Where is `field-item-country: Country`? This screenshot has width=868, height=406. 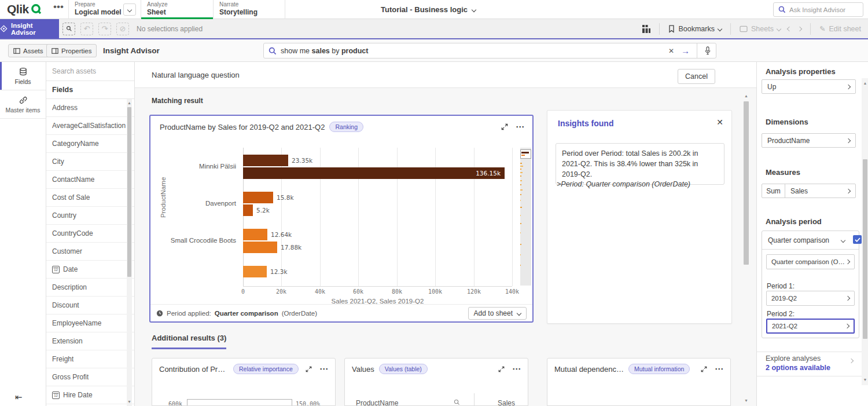 field-item-country: Country is located at coordinates (90, 215).